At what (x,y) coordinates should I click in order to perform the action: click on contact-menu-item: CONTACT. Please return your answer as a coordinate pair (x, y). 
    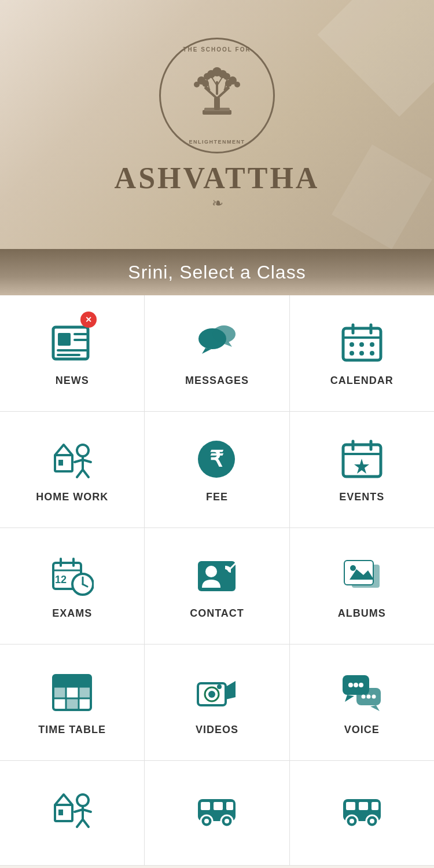
    Looking at the image, I should click on (217, 586).